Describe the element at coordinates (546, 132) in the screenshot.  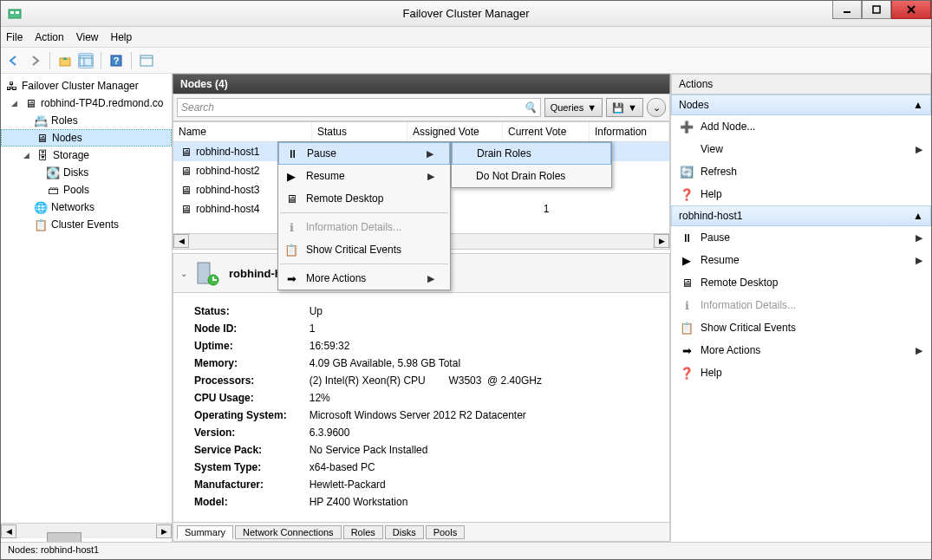
I see `col-current: Current Vote` at that location.